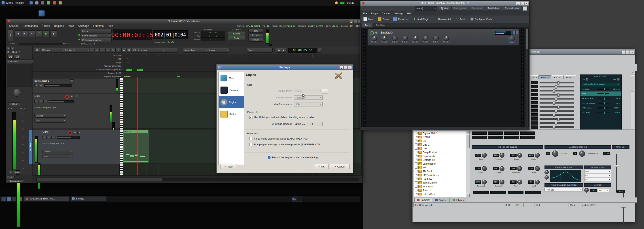 This screenshot has width=644, height=229. I want to click on transport-button: ◯, so click(39, 34).